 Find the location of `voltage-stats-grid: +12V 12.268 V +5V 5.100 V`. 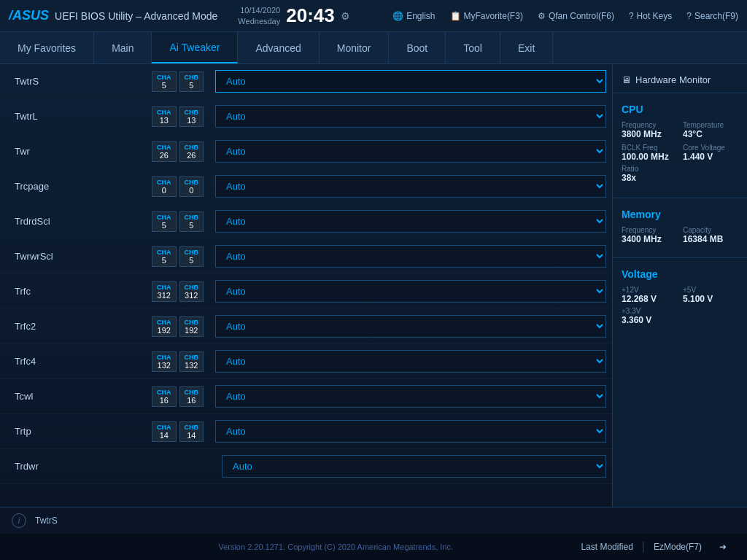

voltage-stats-grid: +12V 12.268 V +5V 5.100 V is located at coordinates (680, 295).